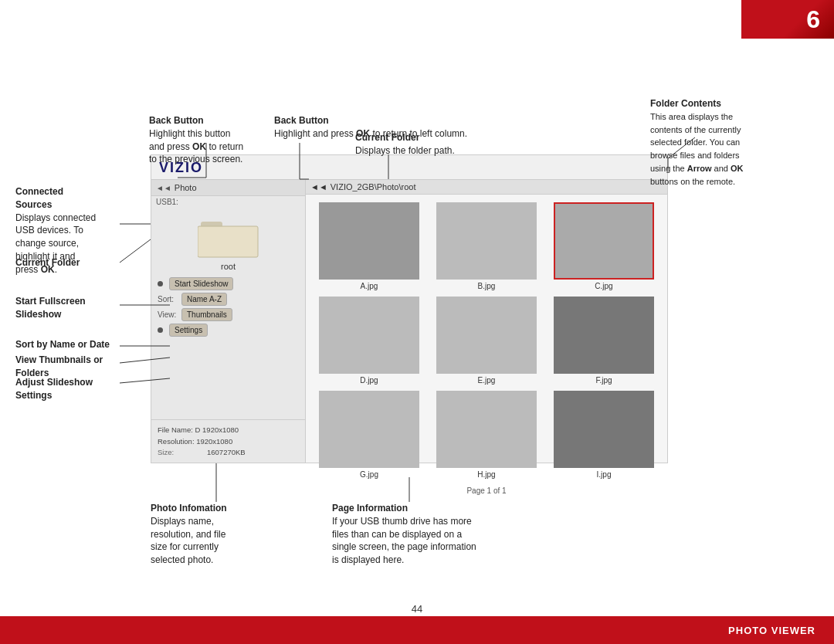 The width and height of the screenshot is (834, 644). Describe the element at coordinates (229, 452) in the screenshot. I see `file-size-row: Size: 1607270KB` at that location.